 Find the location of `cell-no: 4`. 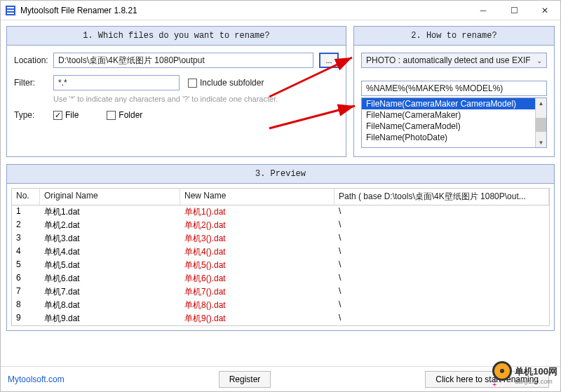

cell-no: 4 is located at coordinates (26, 252).